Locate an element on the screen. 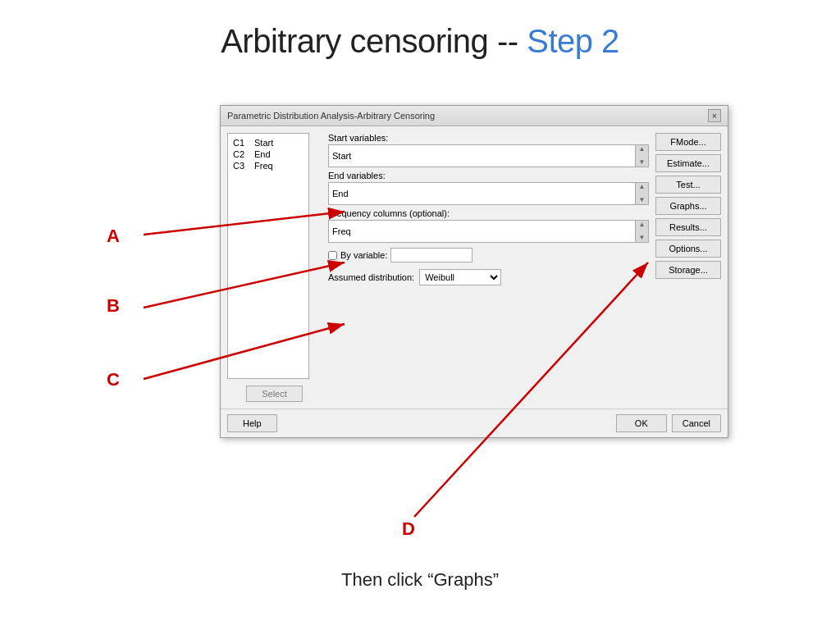  annotation-c: C is located at coordinates (113, 380).